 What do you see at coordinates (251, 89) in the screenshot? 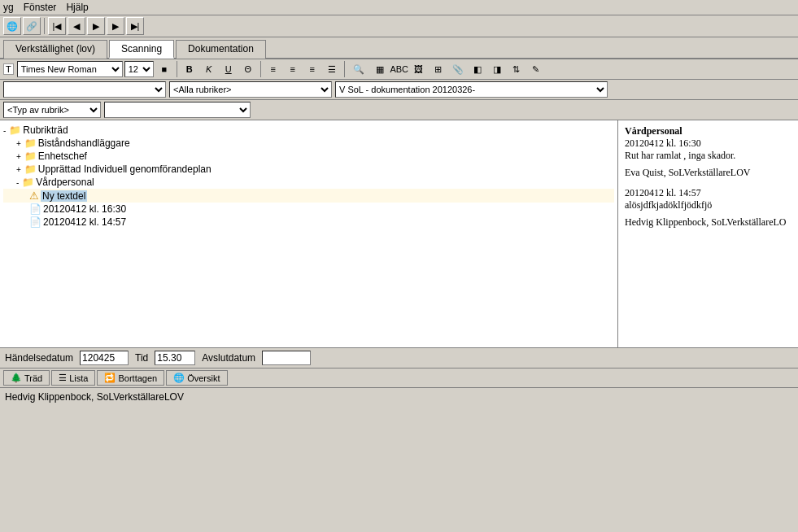
I see `dd2-select: <Alla rubriker>` at bounding box center [251, 89].